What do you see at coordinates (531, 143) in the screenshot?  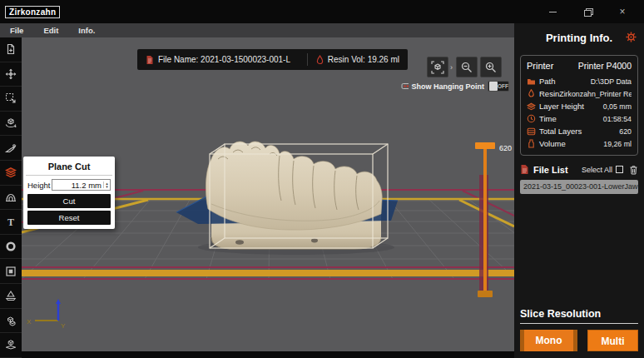 I see `volume-icon` at bounding box center [531, 143].